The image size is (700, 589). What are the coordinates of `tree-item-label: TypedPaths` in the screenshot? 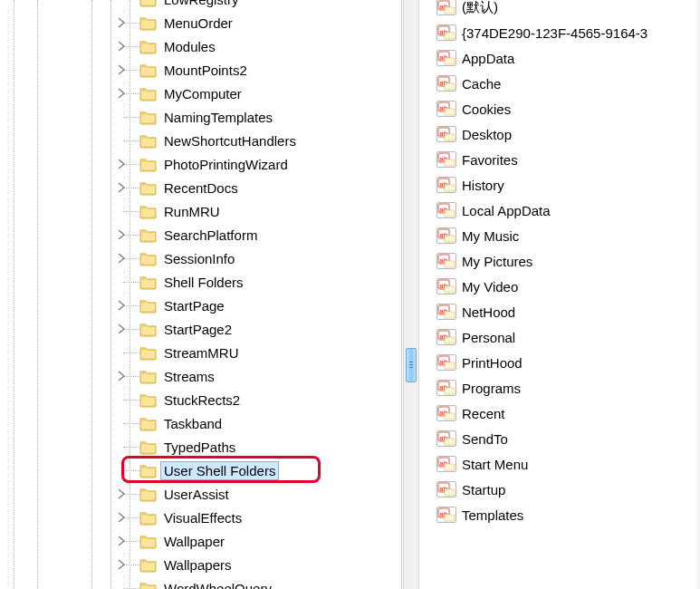 It's located at (199, 448).